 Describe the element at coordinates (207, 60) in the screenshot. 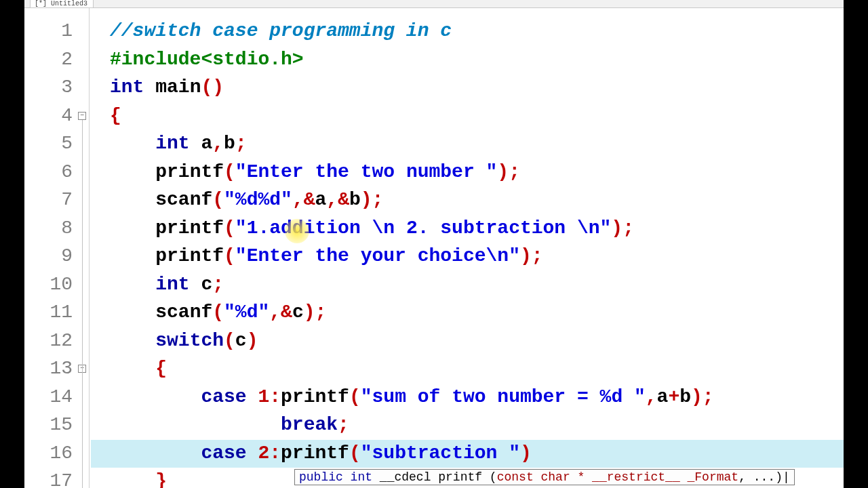

I see `preproc-token: #include<stdio.h>` at that location.